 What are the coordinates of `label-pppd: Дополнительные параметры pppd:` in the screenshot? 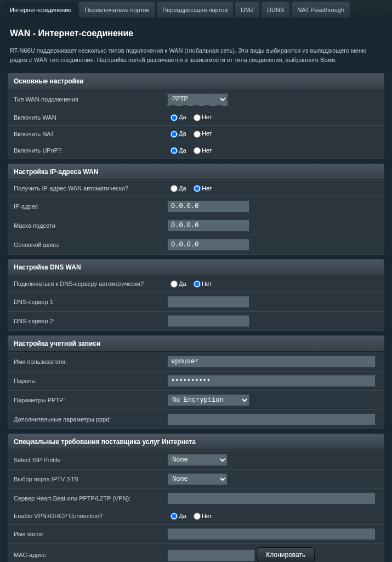 It's located at (85, 419).